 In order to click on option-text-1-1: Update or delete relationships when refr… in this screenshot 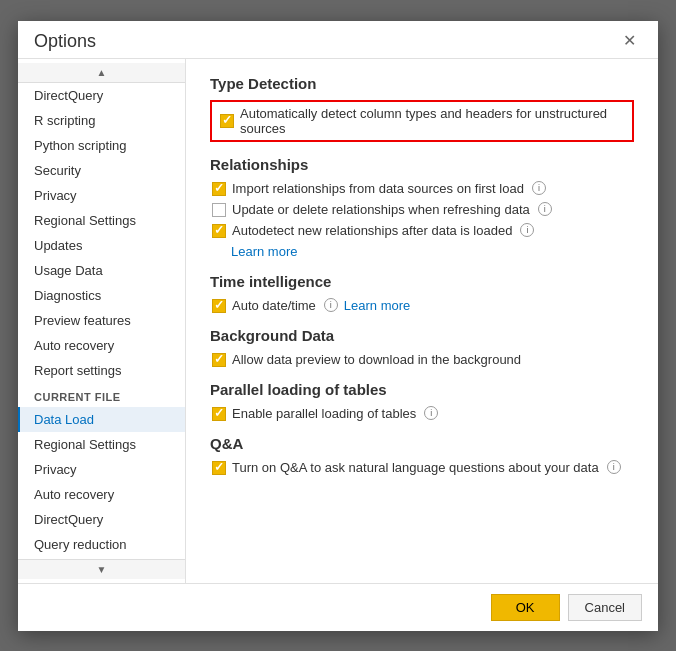, I will do `click(381, 210)`.